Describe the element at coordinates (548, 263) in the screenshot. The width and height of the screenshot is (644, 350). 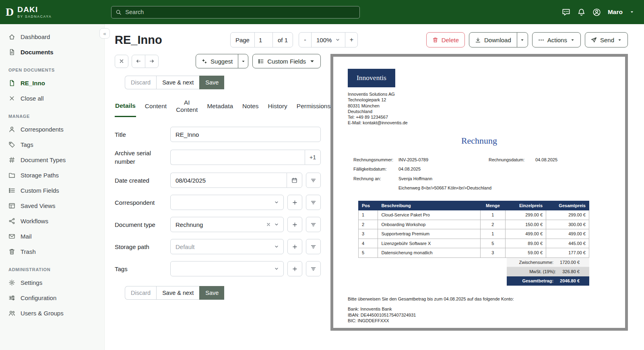
I see `invoice-total-row: Zwischensumme: 1720.00 €` at that location.